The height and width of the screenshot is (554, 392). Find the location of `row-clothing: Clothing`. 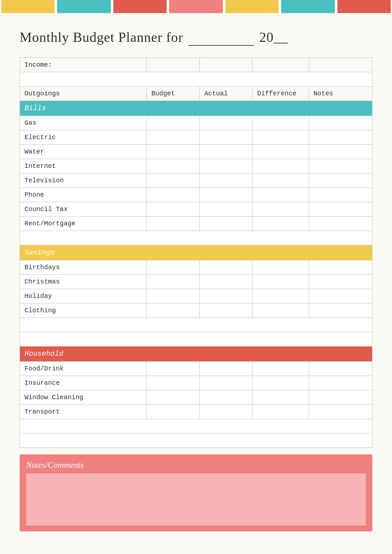

row-clothing: Clothing is located at coordinates (196, 311).